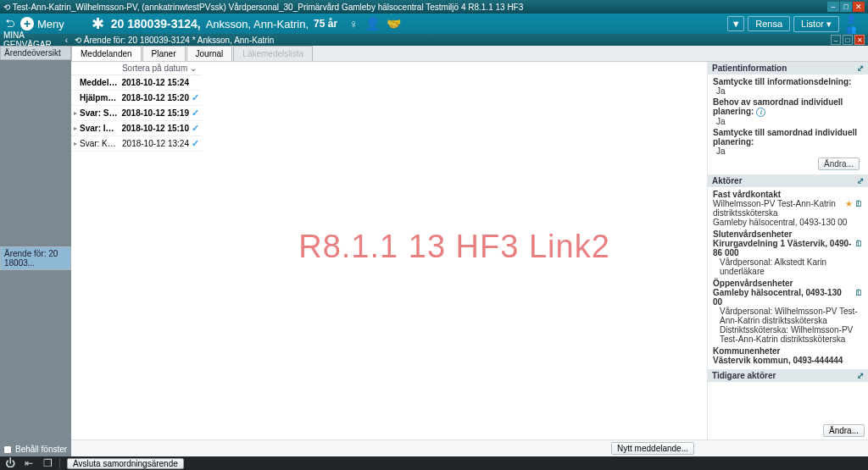  Describe the element at coordinates (27, 24) in the screenshot. I see `plus-icon: +` at that location.